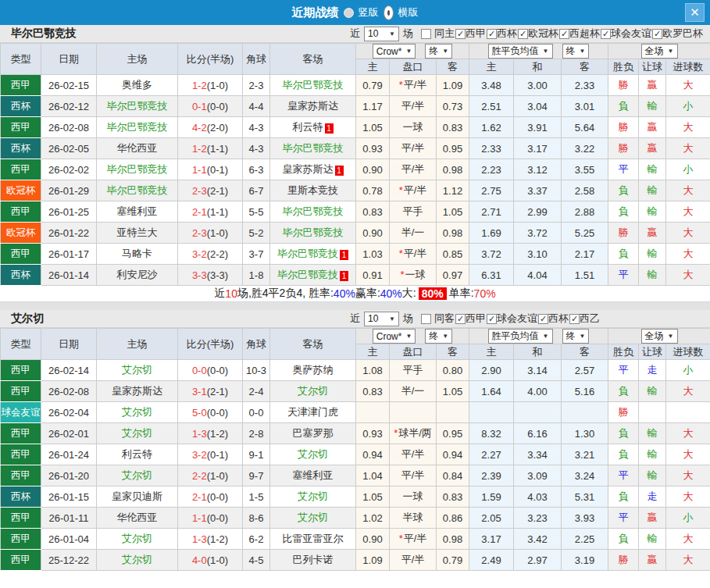  Describe the element at coordinates (27, 319) in the screenshot. I see `away-team-name: 艾尔切` at that location.